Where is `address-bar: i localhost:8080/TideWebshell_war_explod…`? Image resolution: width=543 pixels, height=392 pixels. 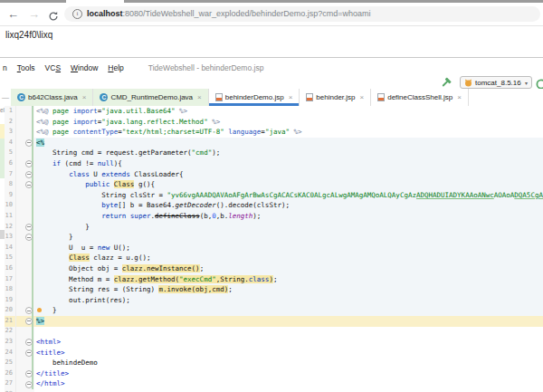 address-bar: i localhost:8080/TideWebshell_war_explod… is located at coordinates (302, 14).